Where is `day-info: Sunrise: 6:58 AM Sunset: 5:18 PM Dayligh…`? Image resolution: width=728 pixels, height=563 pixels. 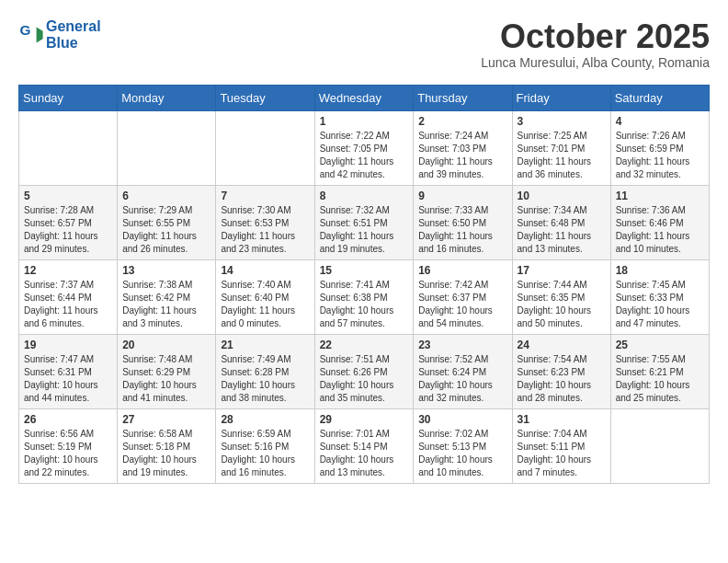 day-info: Sunrise: 6:58 AM Sunset: 5:18 PM Dayligh… is located at coordinates (166, 454).